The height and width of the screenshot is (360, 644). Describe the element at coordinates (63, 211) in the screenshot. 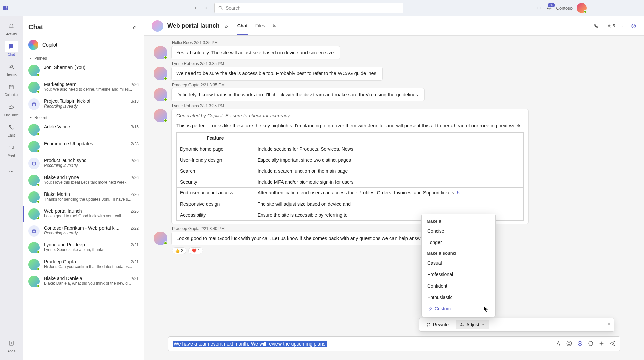

I see `chat-item-title: Web portal launch` at that location.